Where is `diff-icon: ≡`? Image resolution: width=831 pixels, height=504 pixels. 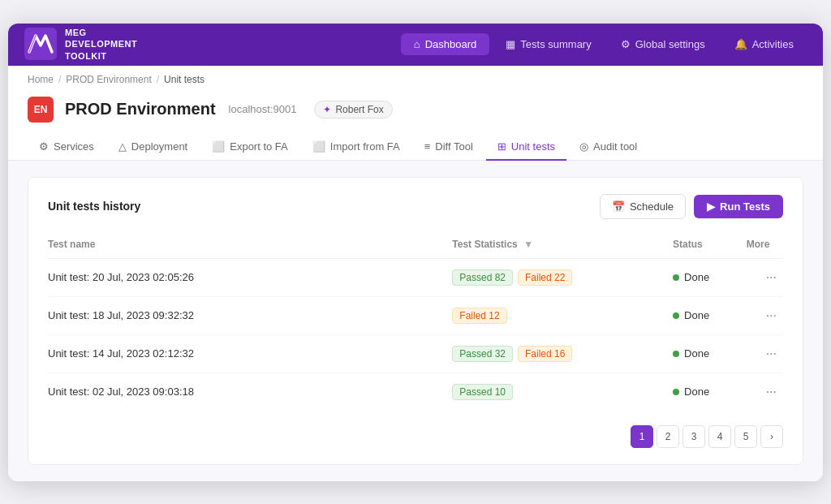
diff-icon: ≡ is located at coordinates (428, 146).